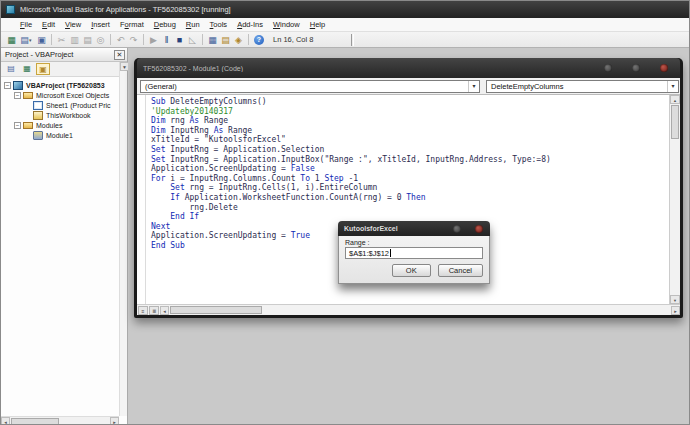 The image size is (690, 425). What do you see at coordinates (286, 24) in the screenshot?
I see `menu-window: Window` at bounding box center [286, 24].